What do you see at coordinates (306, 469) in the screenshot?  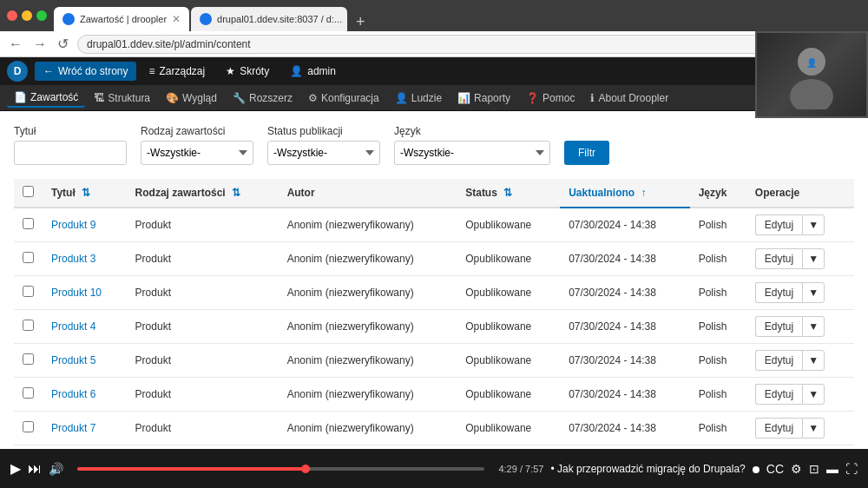 I see `progress-handle` at bounding box center [306, 469].